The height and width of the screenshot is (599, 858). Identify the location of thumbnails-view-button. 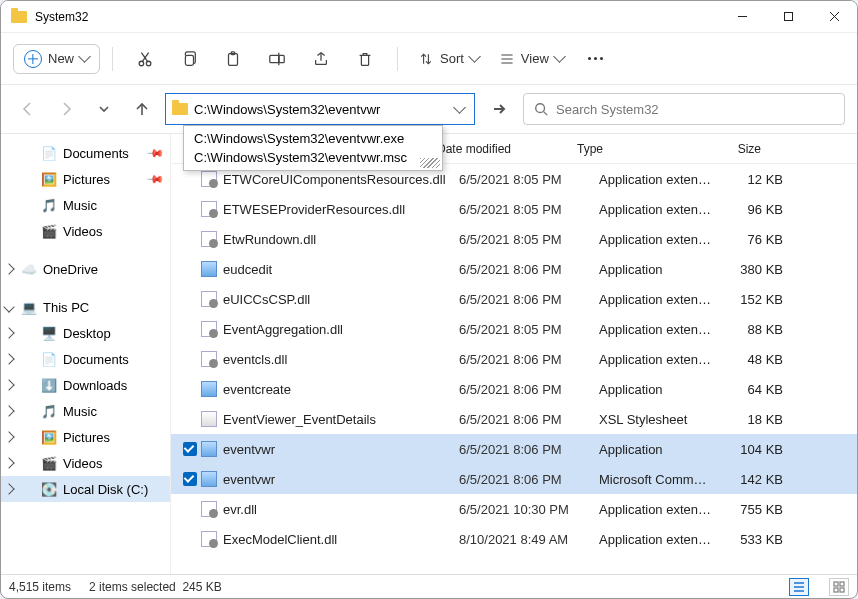
(839, 587).